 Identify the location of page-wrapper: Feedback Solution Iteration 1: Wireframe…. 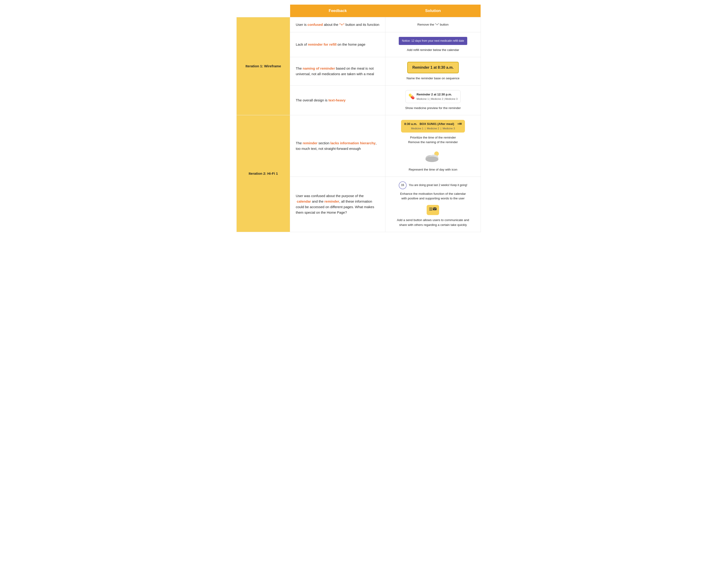
(358, 119).